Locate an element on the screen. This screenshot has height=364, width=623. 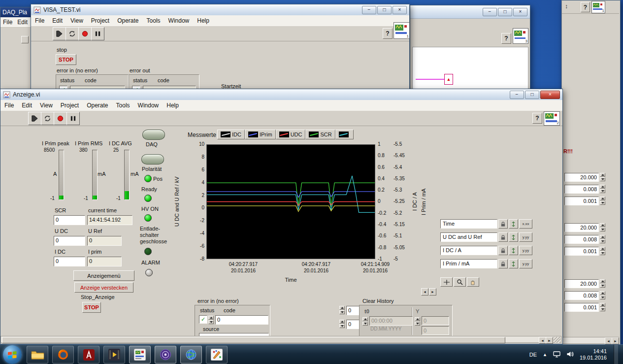
diagram-terminal: ▲ is located at coordinates (449, 79).